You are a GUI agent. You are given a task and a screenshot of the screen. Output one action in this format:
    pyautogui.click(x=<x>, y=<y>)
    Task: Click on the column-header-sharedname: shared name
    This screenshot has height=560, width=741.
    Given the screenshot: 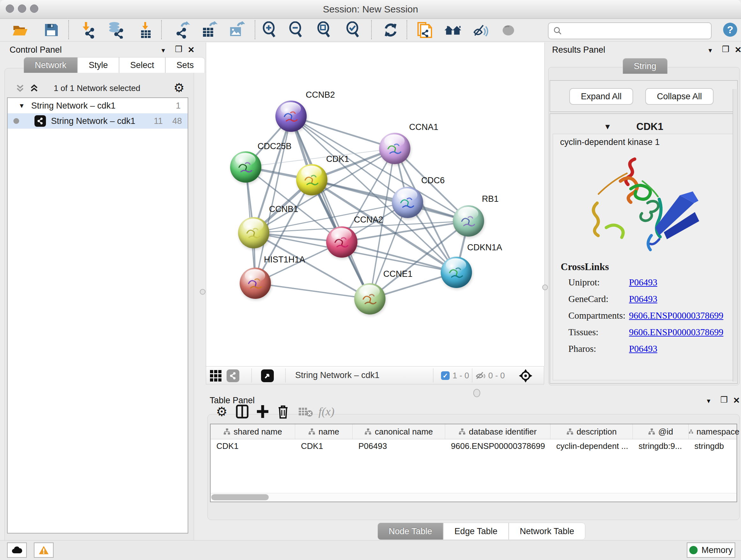 What is the action you would take?
    pyautogui.click(x=253, y=432)
    